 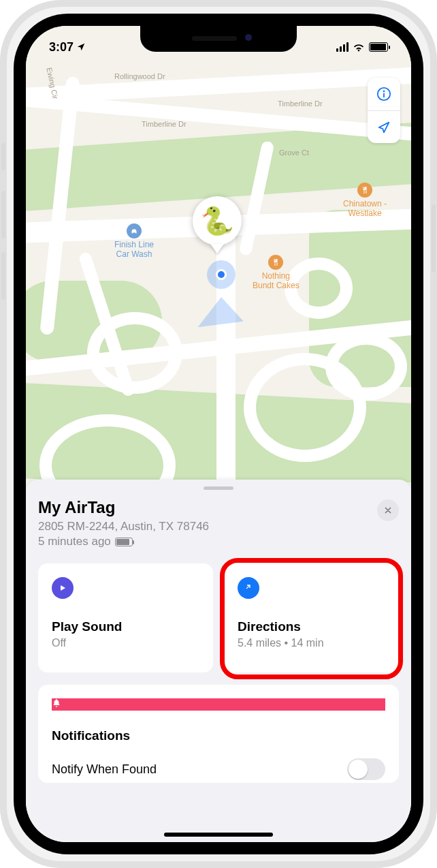 What do you see at coordinates (312, 643) in the screenshot?
I see `directions-sub: 5.4 miles • 14 min` at bounding box center [312, 643].